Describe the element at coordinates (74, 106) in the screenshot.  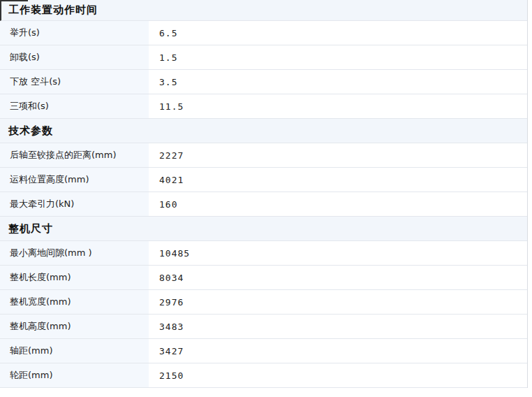
I see `spec-label: 三项和(s)` at that location.